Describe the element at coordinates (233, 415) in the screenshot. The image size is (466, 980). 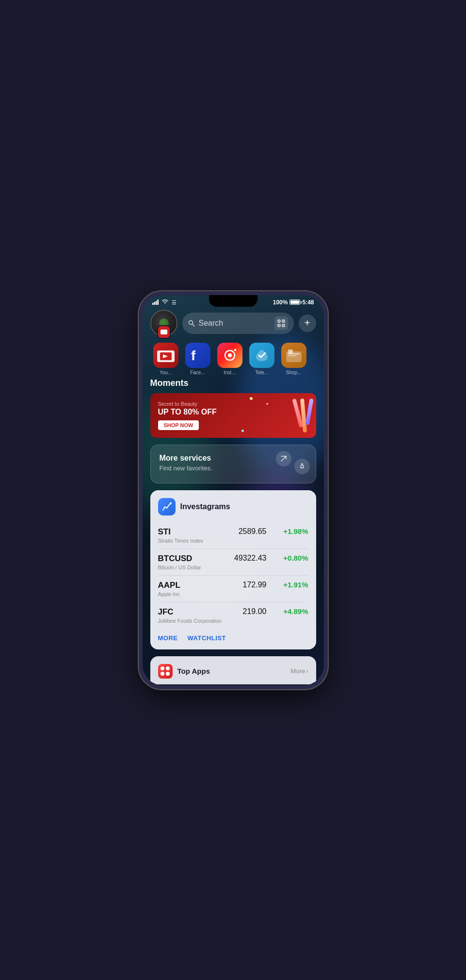
I see `moments-banner: Secret to Beauty UP TO 80% OFF SHOP NOW` at that location.